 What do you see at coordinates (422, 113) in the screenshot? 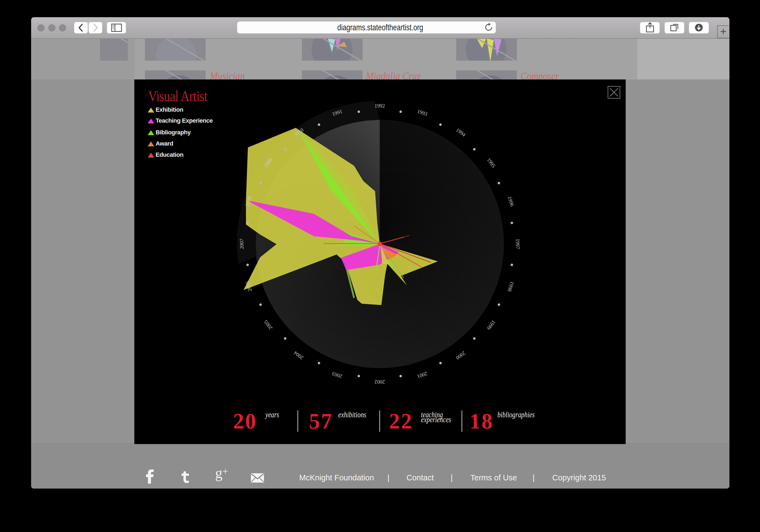
I see `svg-text: 1993` at bounding box center [422, 113].